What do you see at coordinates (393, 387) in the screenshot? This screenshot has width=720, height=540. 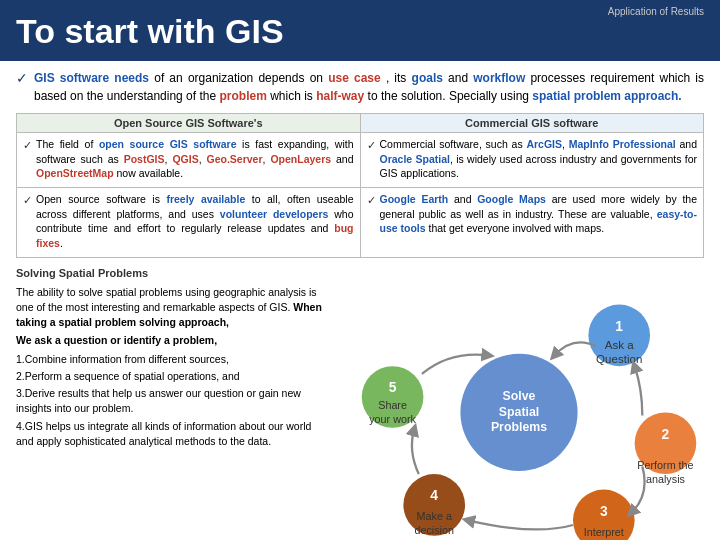 I see `svg-text: 5` at bounding box center [393, 387].